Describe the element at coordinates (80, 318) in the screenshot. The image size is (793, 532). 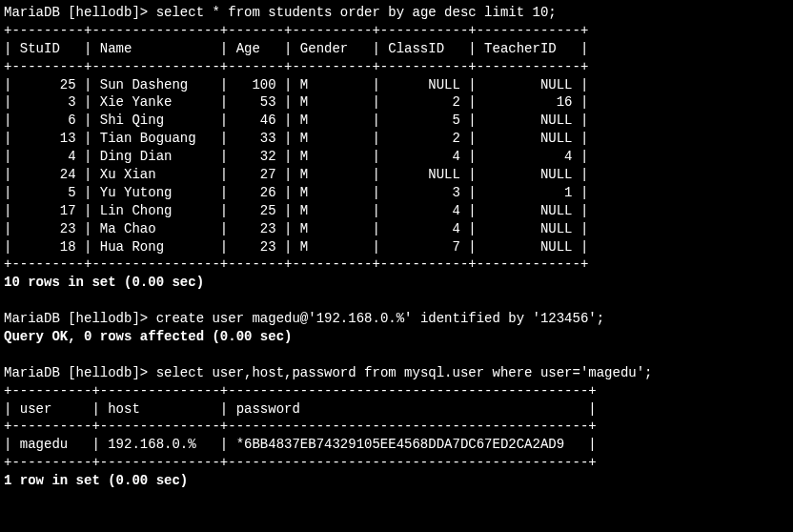
I see `prompt-2: MariaDB [hellodb]>` at that location.